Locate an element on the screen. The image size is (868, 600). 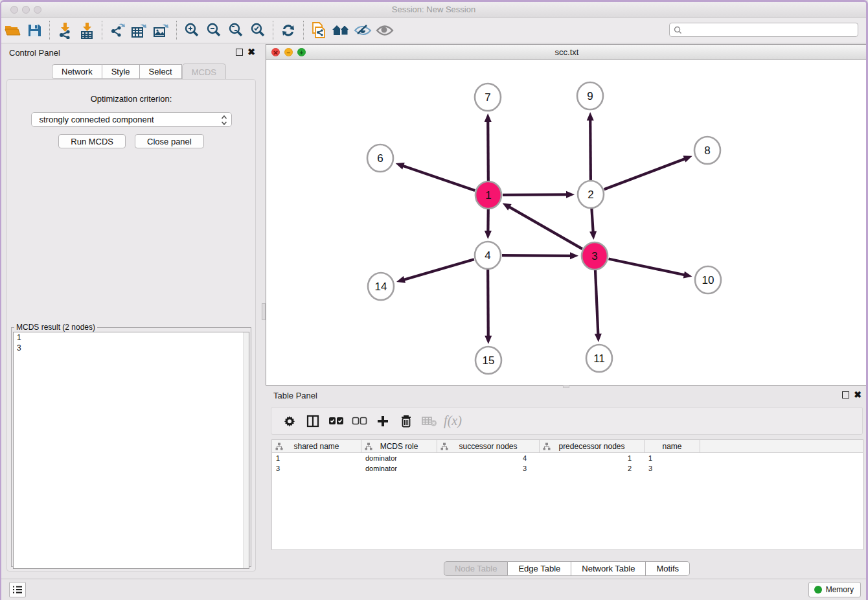
import-table-icon is located at coordinates (87, 30).